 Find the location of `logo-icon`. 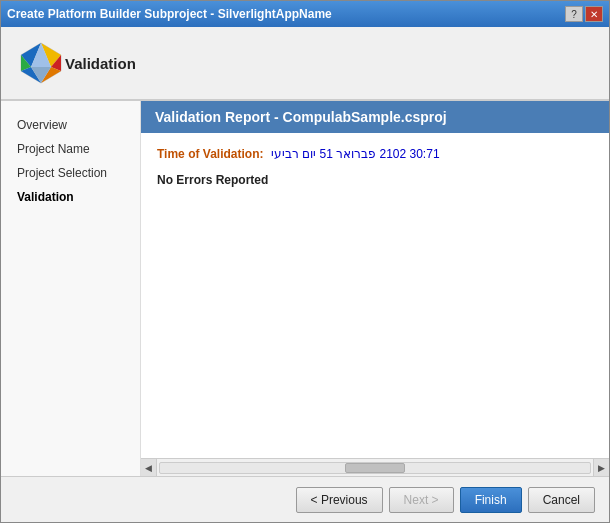

logo-icon is located at coordinates (41, 63).